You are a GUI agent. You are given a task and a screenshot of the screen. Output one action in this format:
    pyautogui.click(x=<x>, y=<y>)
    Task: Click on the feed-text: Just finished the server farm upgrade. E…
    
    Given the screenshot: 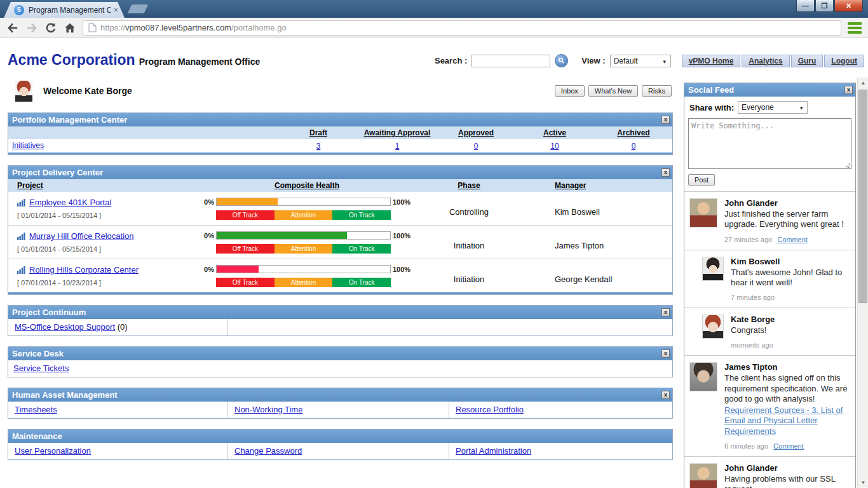 What is the action you would take?
    pyautogui.click(x=787, y=220)
    